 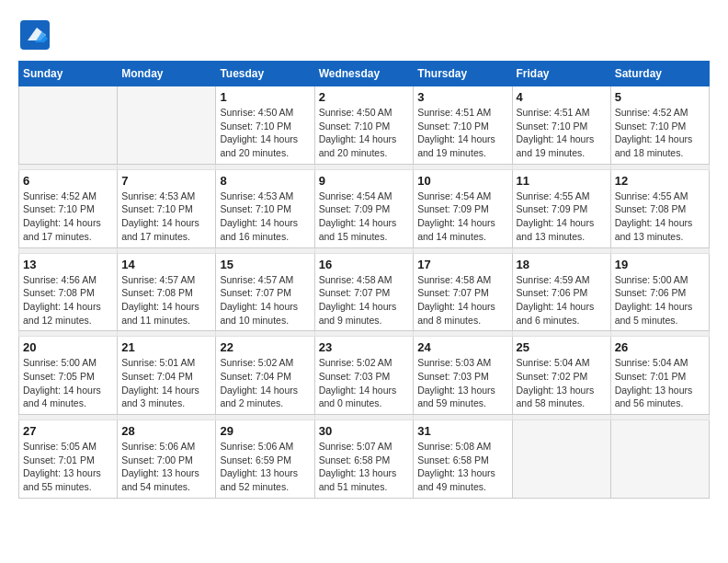 What do you see at coordinates (68, 460) in the screenshot?
I see `calendar-cell: 27Sunrise: 5:05 AMSunset: 7:01 PMDayligh…` at bounding box center [68, 460].